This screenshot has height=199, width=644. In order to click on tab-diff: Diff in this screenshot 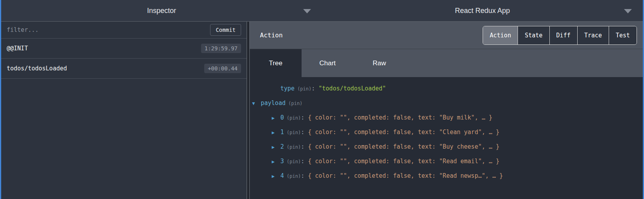, I will do `click(563, 35)`.